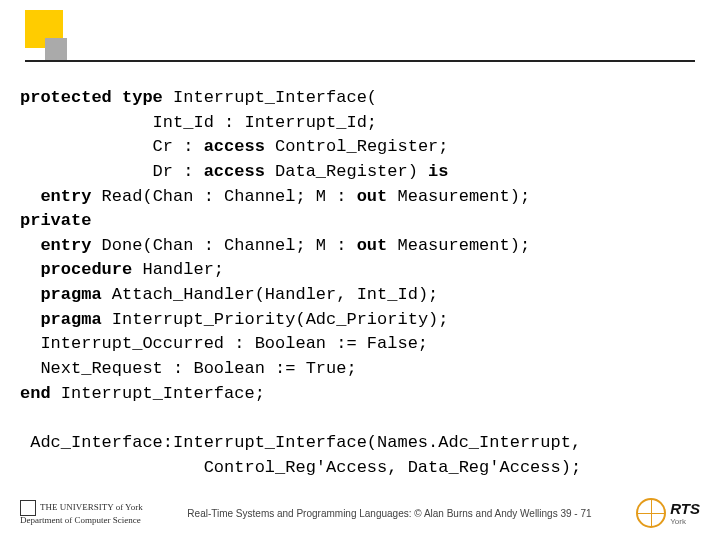  I want to click on rts-logo: RTS York, so click(668, 513).